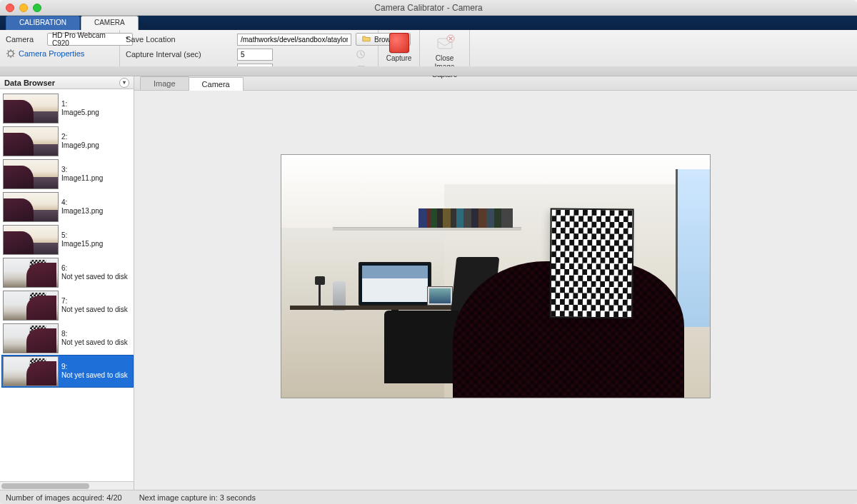 This screenshot has width=857, height=504. I want to click on window-title: Camera Calibrator - Camera, so click(428, 8).